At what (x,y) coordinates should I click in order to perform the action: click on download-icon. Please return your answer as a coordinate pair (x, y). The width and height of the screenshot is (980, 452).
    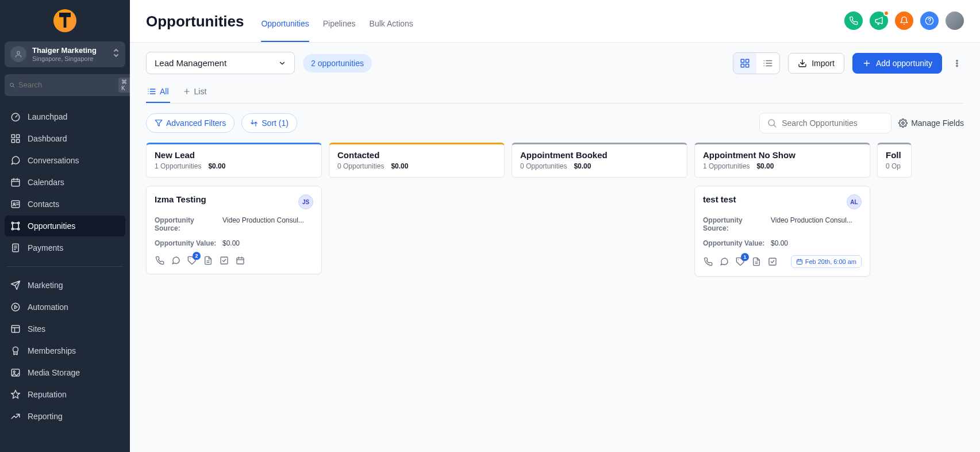
    Looking at the image, I should click on (802, 63).